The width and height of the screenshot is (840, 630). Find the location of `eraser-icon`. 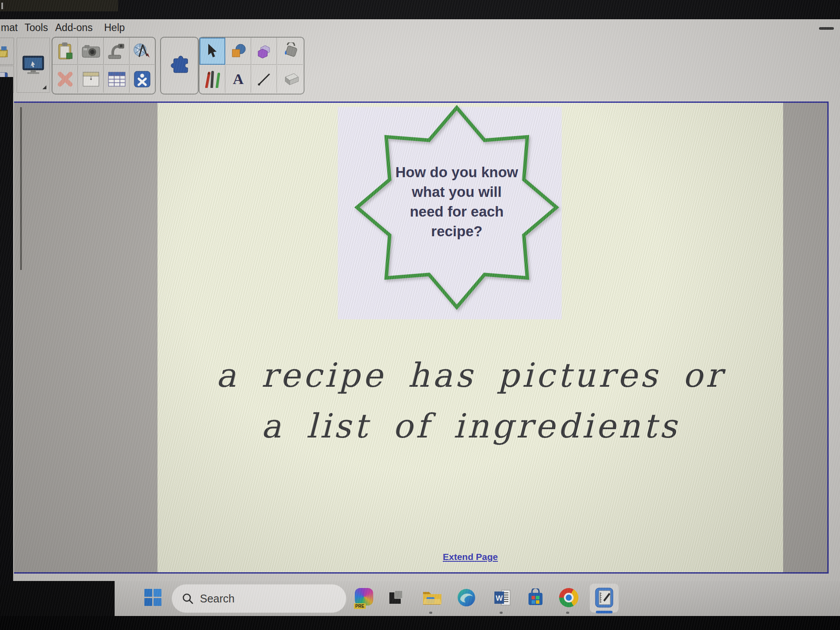

eraser-icon is located at coordinates (290, 79).